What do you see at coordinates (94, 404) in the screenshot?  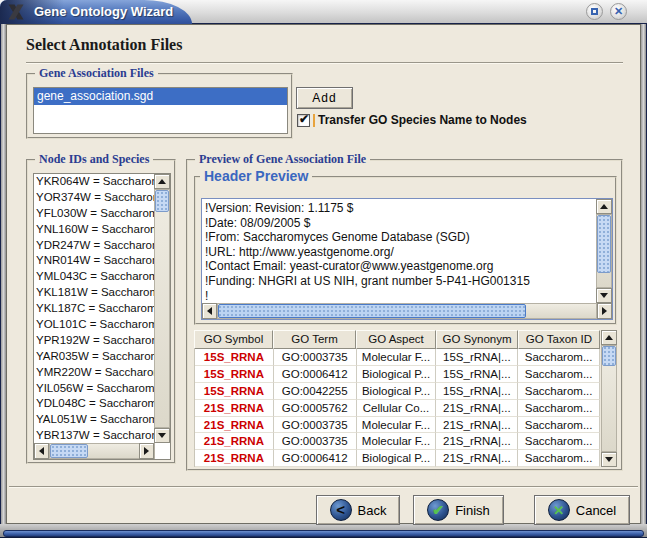 I see `node-id-item: YDL048C = Saccharom` at bounding box center [94, 404].